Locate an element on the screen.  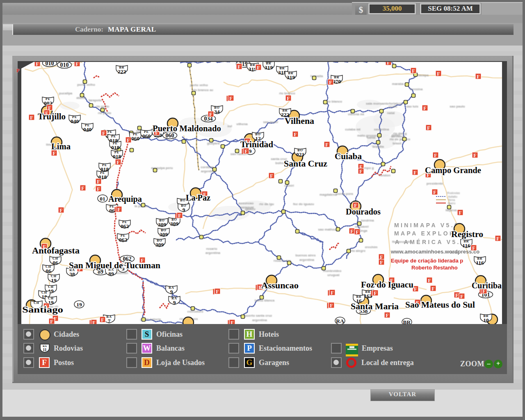
svg-text: vilhena is located at coordinates (242, 124).